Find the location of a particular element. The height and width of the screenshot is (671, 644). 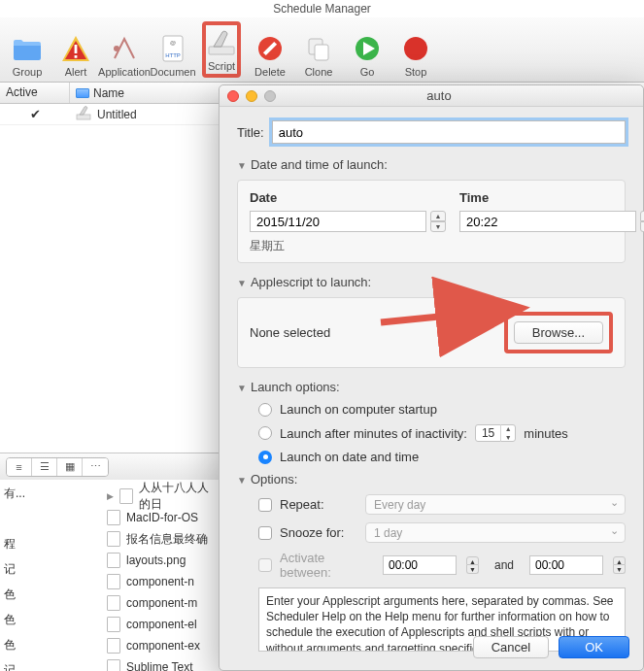

radio-inactivity: Launch after minutes of inactivity: 15▲▼… is located at coordinates (442, 433).